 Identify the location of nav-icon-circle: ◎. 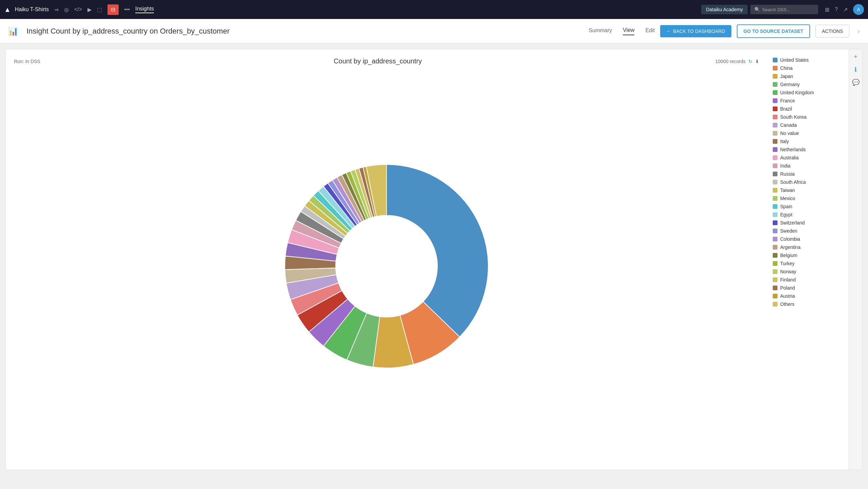
(66, 9).